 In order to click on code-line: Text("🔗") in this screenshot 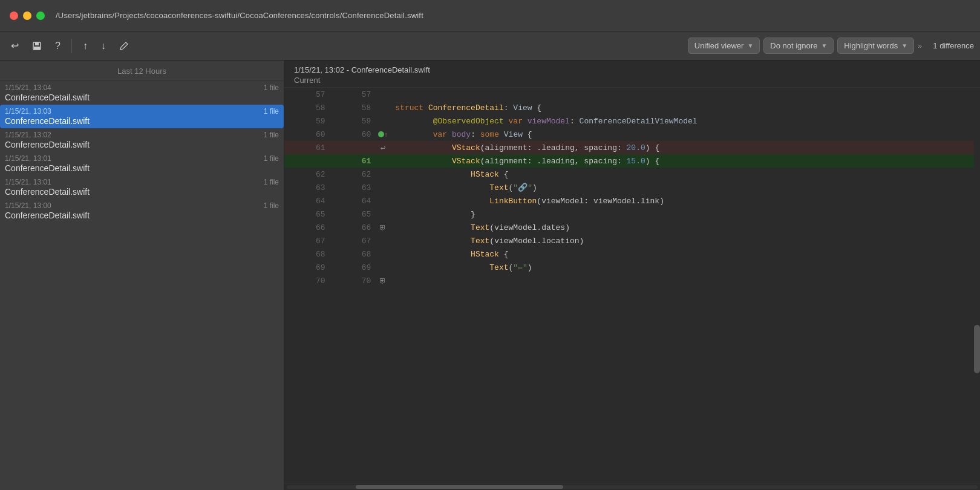, I will do `click(685, 188)`.